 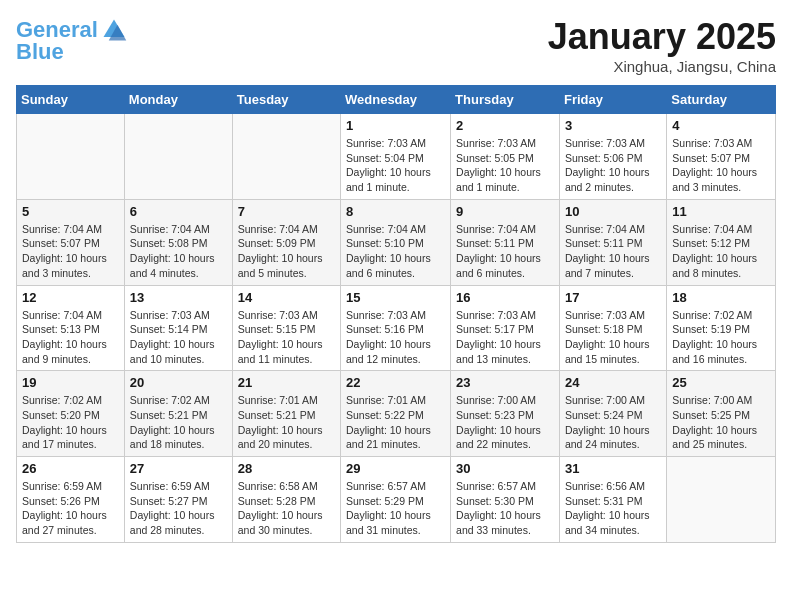 What do you see at coordinates (613, 468) in the screenshot?
I see `day-number: 31` at bounding box center [613, 468].